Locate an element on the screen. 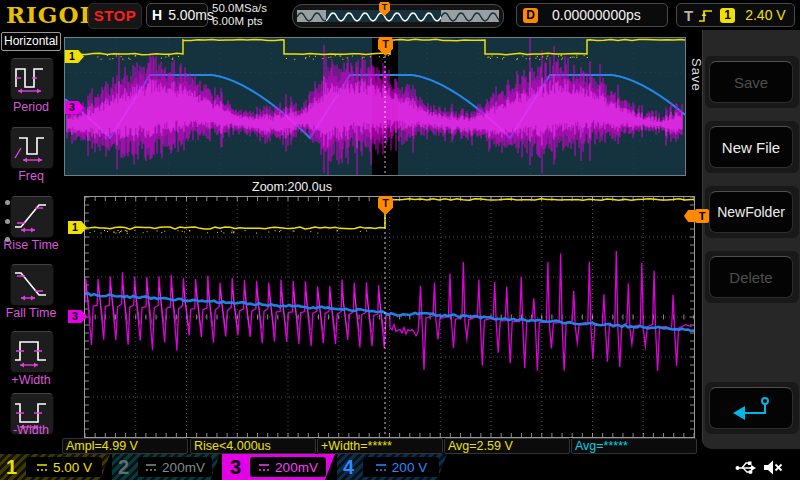  fall-time-icon is located at coordinates (31, 284).